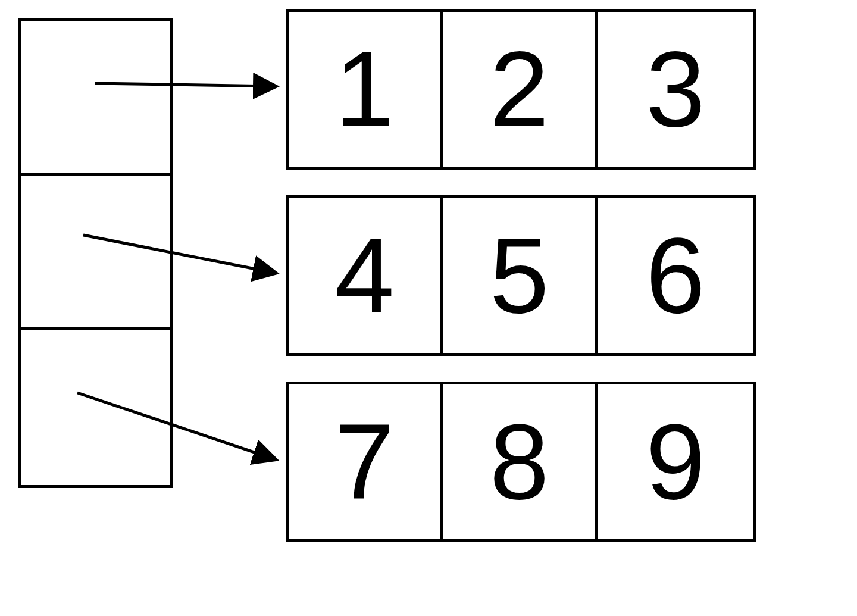  Describe the element at coordinates (521, 89) in the screenshot. I see `data-cell: 2` at that location.